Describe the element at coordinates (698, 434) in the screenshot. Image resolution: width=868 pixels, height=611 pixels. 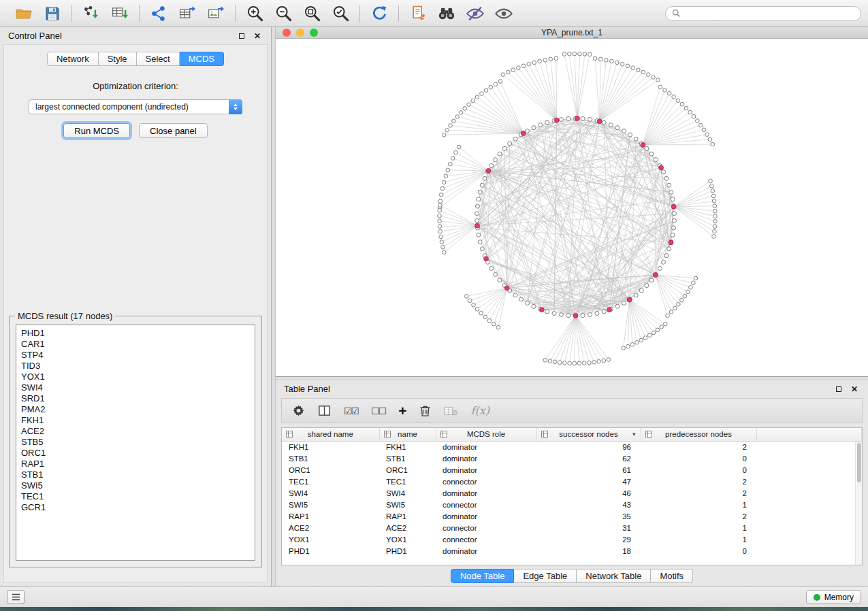
I see `column-header-predecessor-nodes: predecessor nodes` at that location.